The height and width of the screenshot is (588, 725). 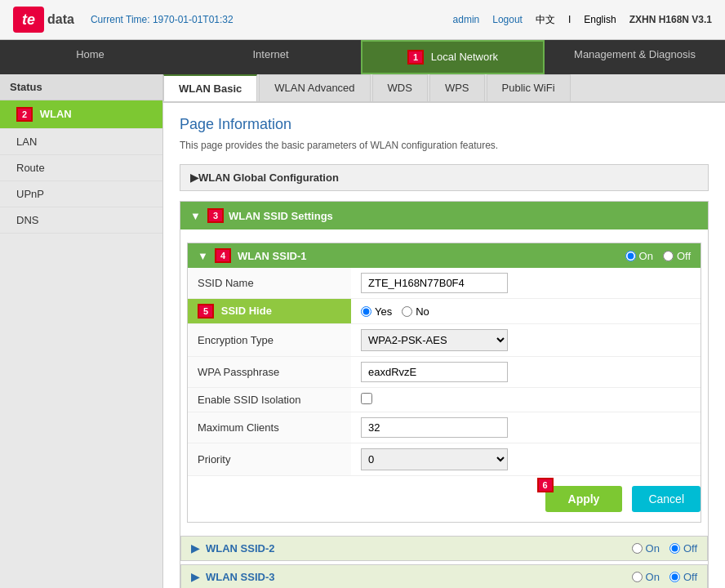 What do you see at coordinates (444, 460) in the screenshot?
I see `priority-row: Priority 0 1 2 3` at bounding box center [444, 460].